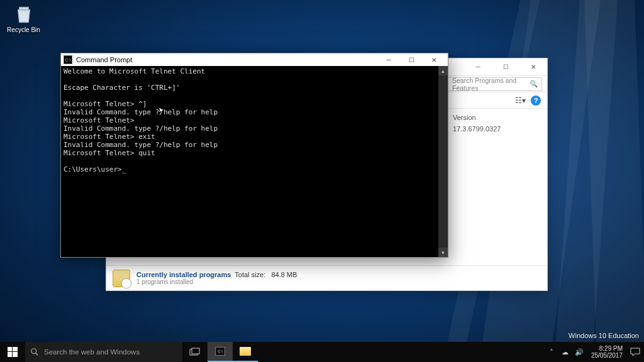 The width and height of the screenshot is (644, 362). Describe the element at coordinates (24, 30) in the screenshot. I see `recycle-bin-label: Recycle Bin` at that location.